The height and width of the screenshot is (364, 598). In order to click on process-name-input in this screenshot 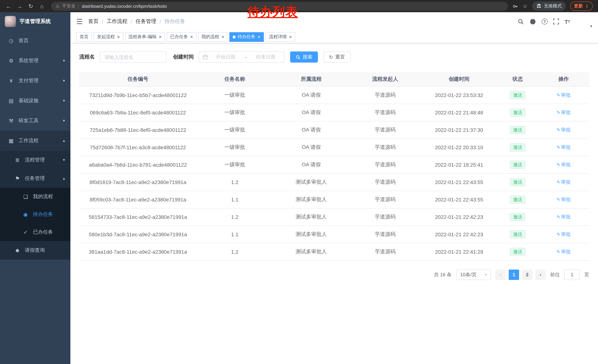, I will do `click(133, 57)`.